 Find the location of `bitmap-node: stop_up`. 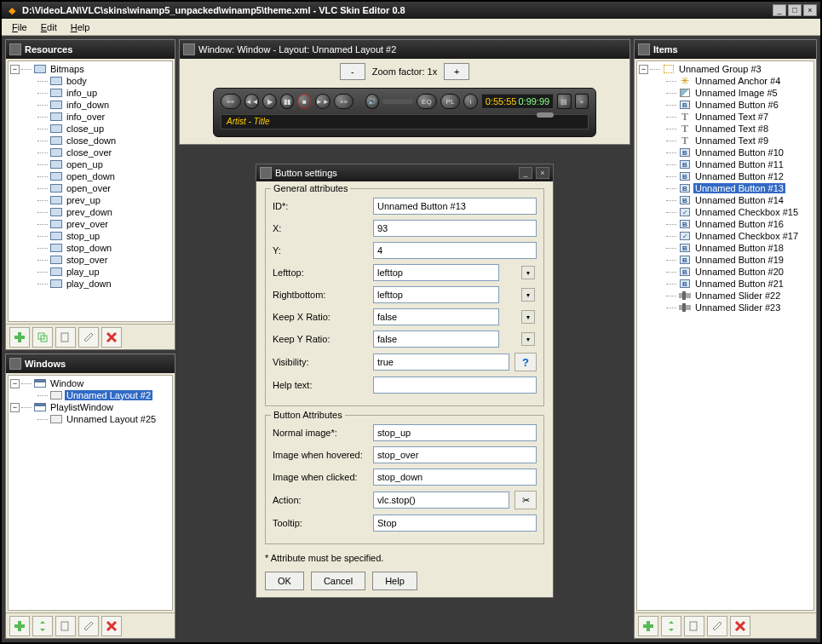

bitmap-node: stop_up is located at coordinates (83, 236).